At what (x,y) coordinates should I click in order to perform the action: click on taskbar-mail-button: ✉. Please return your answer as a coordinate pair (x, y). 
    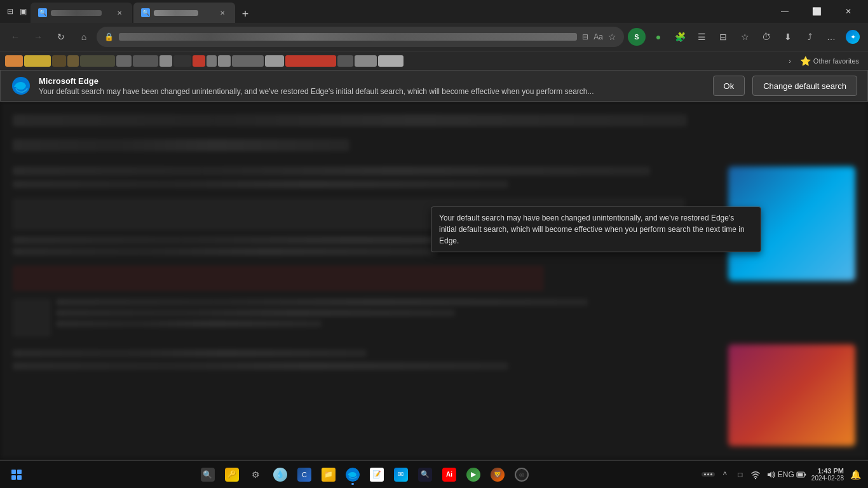
    Looking at the image, I should click on (401, 475).